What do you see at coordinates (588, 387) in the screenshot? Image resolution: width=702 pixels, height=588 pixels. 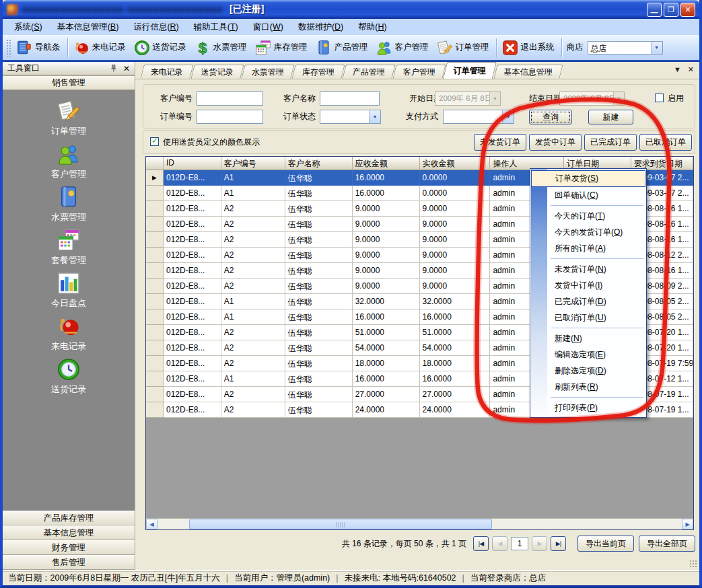 I see `context-menu-item-15: 刷新列表(R)` at bounding box center [588, 387].